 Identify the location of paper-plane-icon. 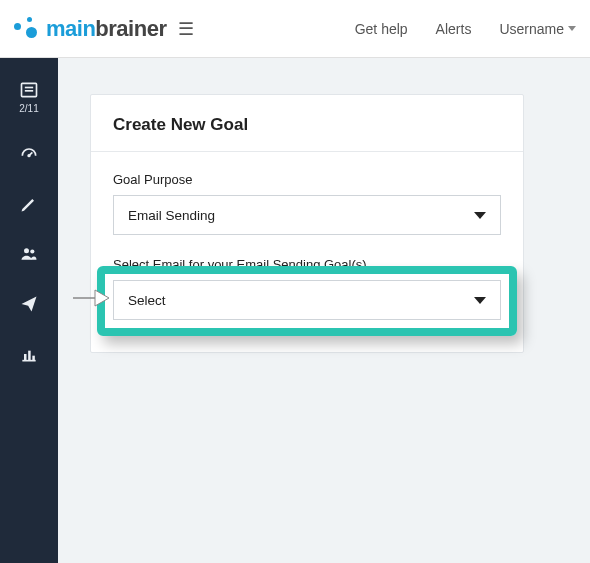
(29, 304).